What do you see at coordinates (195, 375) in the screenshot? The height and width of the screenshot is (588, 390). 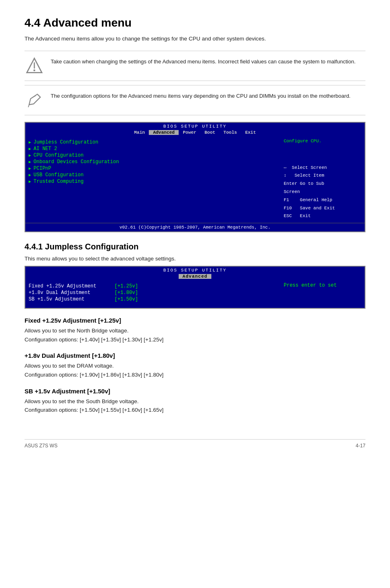 I see `field-dual18-desc2: Configuration options: [+1.90v] [+1.86v]…` at bounding box center [195, 375].